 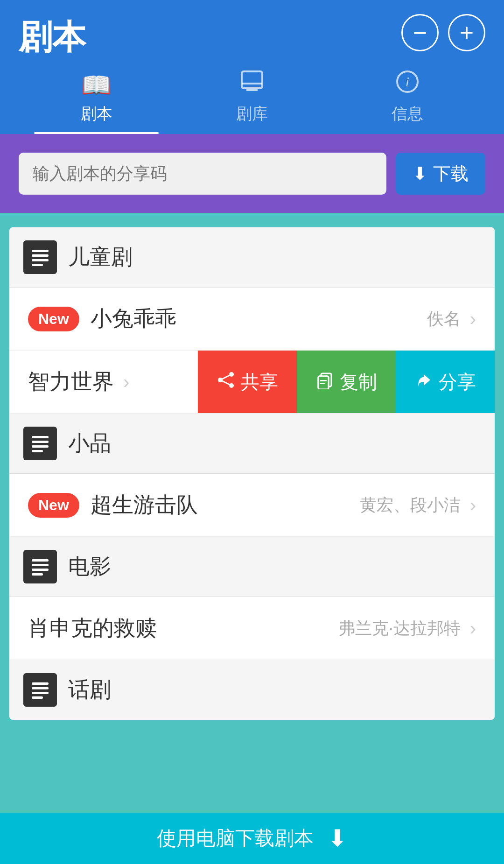 What do you see at coordinates (183, 628) in the screenshot?
I see `script-title-shawshank: 肖申克的救赎` at bounding box center [183, 628].